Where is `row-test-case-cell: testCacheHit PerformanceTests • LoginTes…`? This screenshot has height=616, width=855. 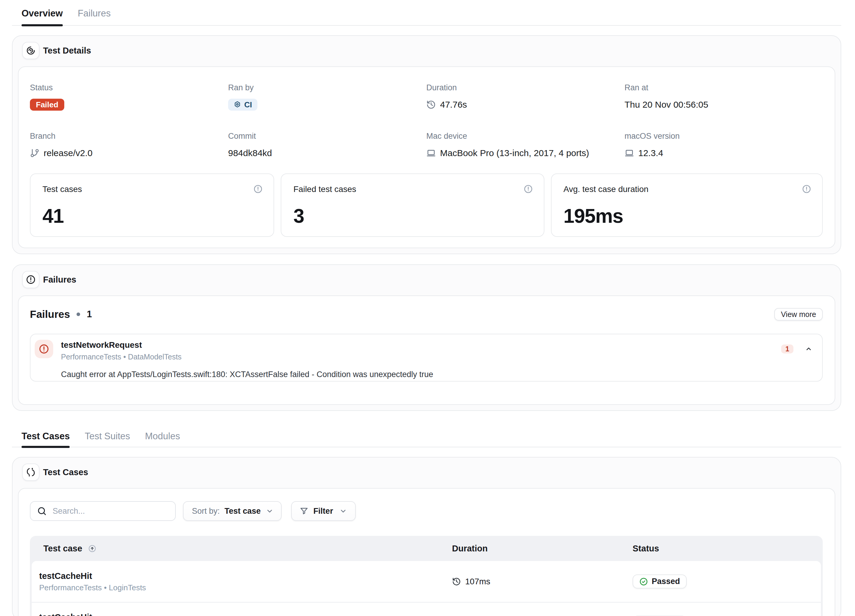
row-test-case-cell: testCacheHit PerformanceTests • LoginTes… is located at coordinates (246, 582).